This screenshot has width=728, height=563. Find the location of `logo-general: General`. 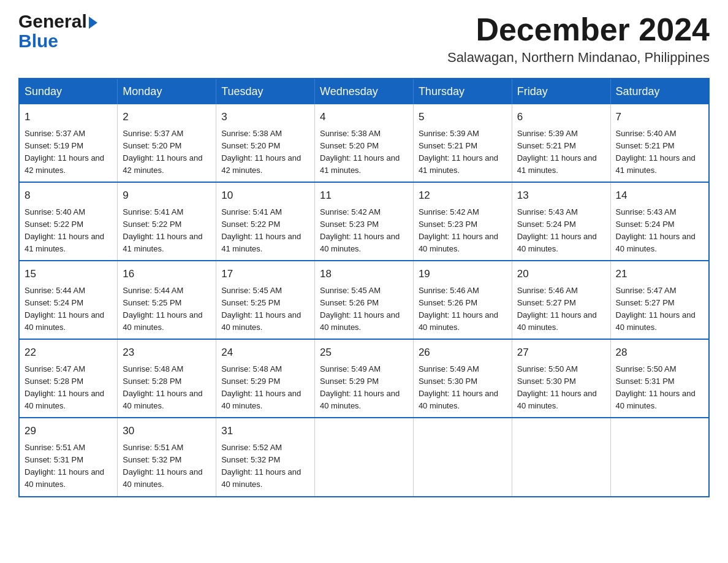

logo-general: General is located at coordinates (53, 21).